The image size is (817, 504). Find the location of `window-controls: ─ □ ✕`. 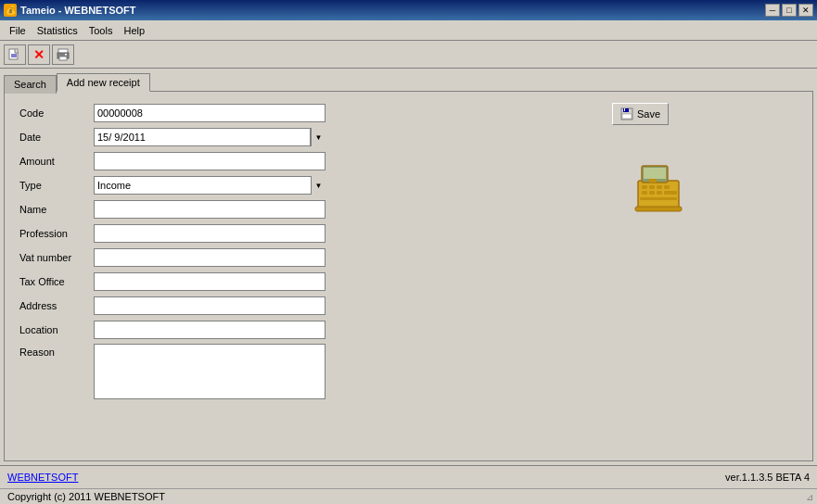

window-controls: ─ □ ✕ is located at coordinates (789, 10).